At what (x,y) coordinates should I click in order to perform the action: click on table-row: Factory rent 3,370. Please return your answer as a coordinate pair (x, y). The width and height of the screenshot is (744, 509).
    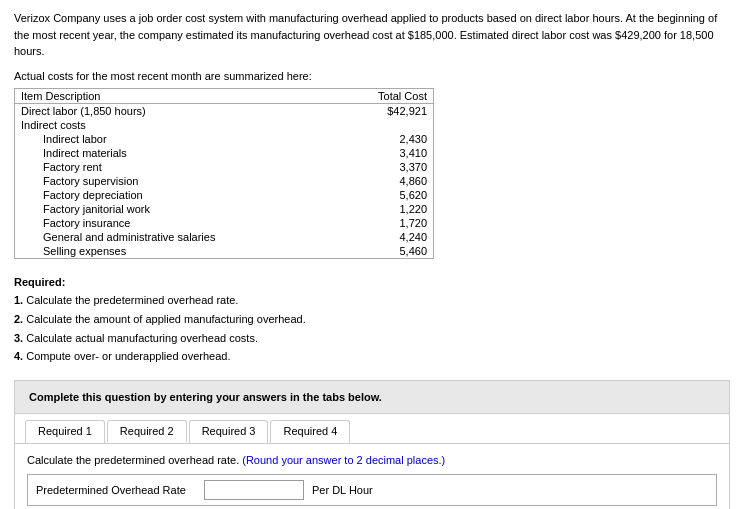
    Looking at the image, I should click on (224, 167).